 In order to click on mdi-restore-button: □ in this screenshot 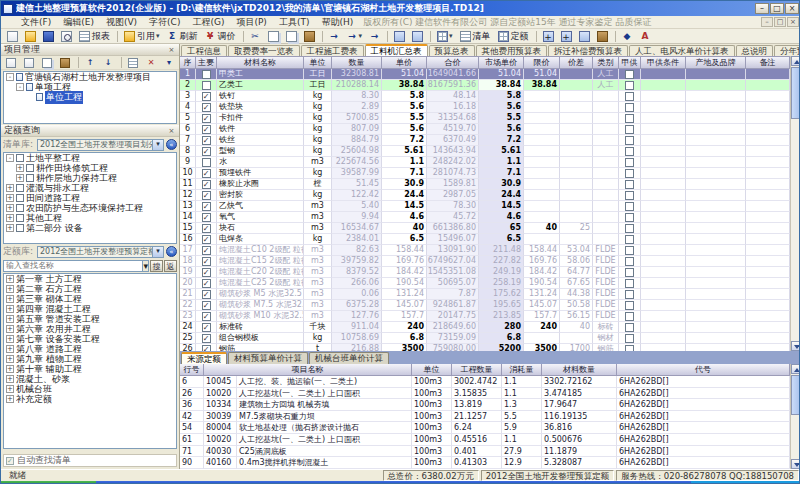, I will do `click(780, 22)`.